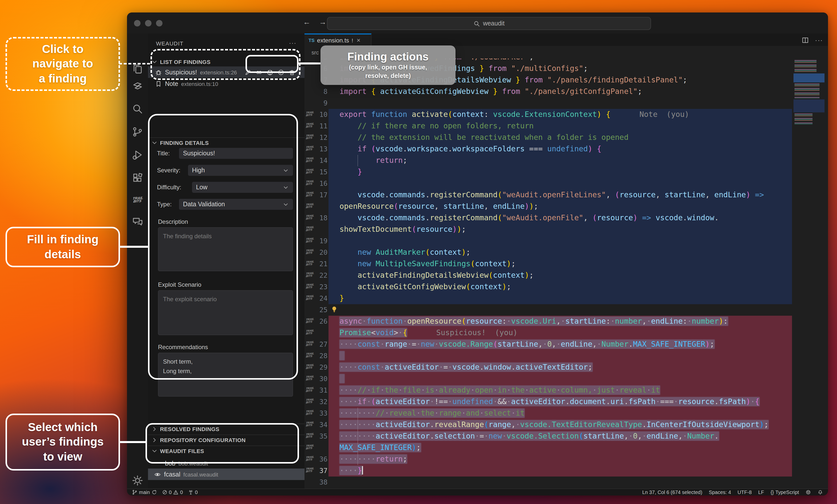  What do you see at coordinates (566, 310) in the screenshot?
I see `code-line-25: 25` at bounding box center [566, 310].